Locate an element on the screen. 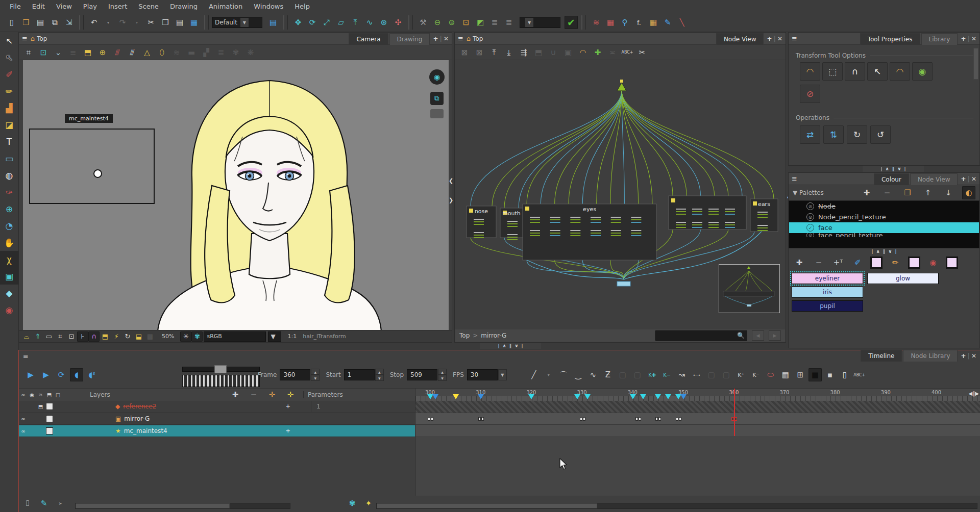 The height and width of the screenshot is (512, 980). remove-layer-icon: − is located at coordinates (254, 395).